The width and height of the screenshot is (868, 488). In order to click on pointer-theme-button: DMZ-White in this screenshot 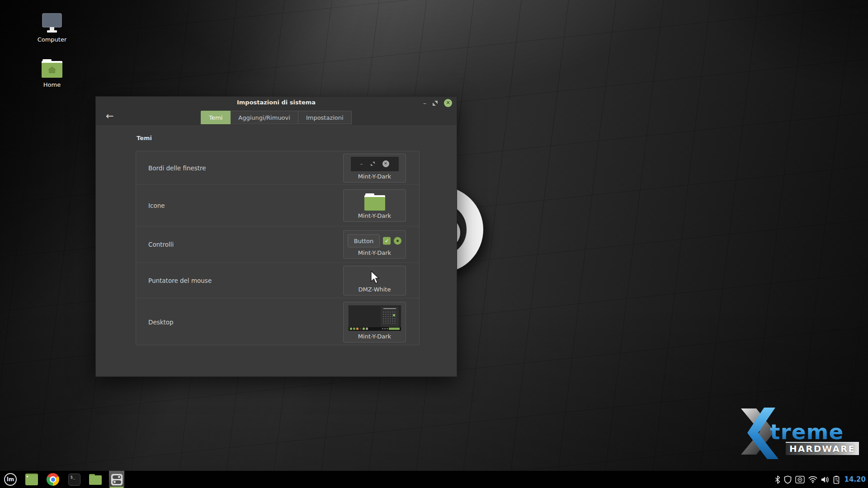, I will do `click(374, 281)`.